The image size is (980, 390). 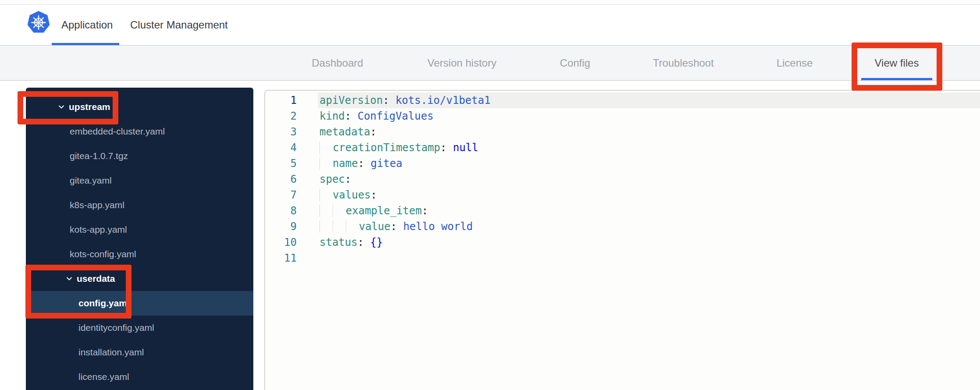 What do you see at coordinates (622, 195) in the screenshot?
I see `code-line-7: 7 values:` at bounding box center [622, 195].